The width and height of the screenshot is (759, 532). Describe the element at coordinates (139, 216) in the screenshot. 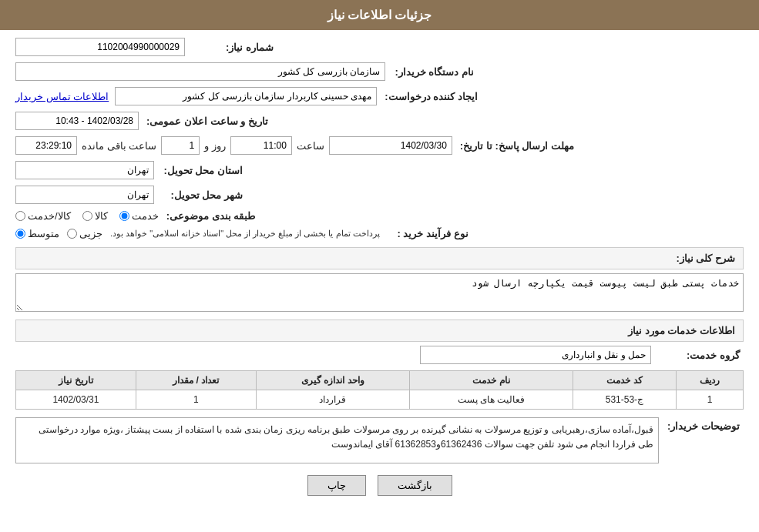

I see `category-option-service: خدمت` at that location.